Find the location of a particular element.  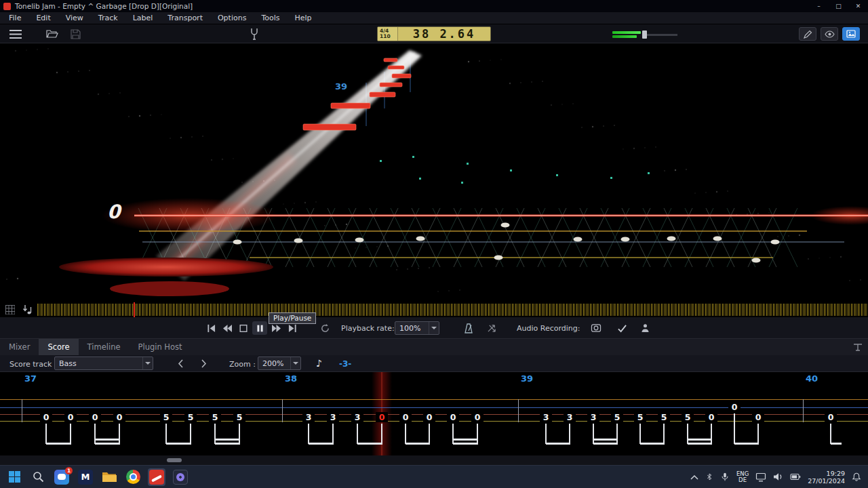

volume-slider-handle is located at coordinates (644, 35).